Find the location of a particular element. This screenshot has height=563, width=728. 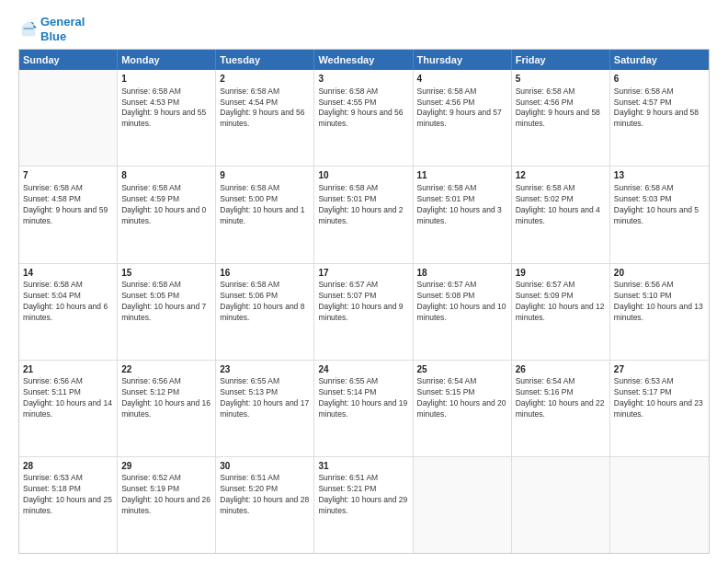

header-day-sunday: Sunday is located at coordinates (68, 60).